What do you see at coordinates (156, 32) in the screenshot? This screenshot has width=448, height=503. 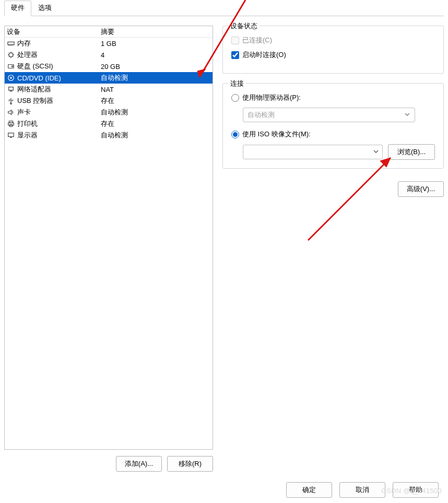 I see `column-summary: 摘要` at bounding box center [156, 32].